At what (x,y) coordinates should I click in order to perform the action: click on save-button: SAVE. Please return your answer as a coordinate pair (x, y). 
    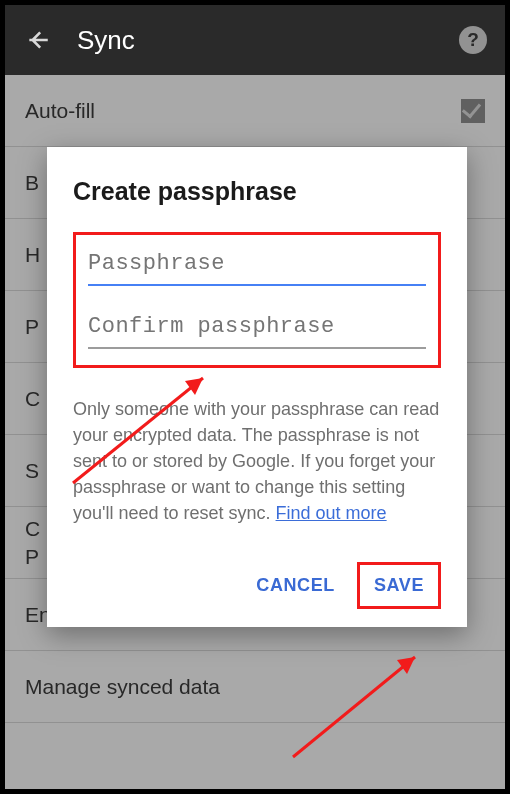
    Looking at the image, I should click on (399, 586).